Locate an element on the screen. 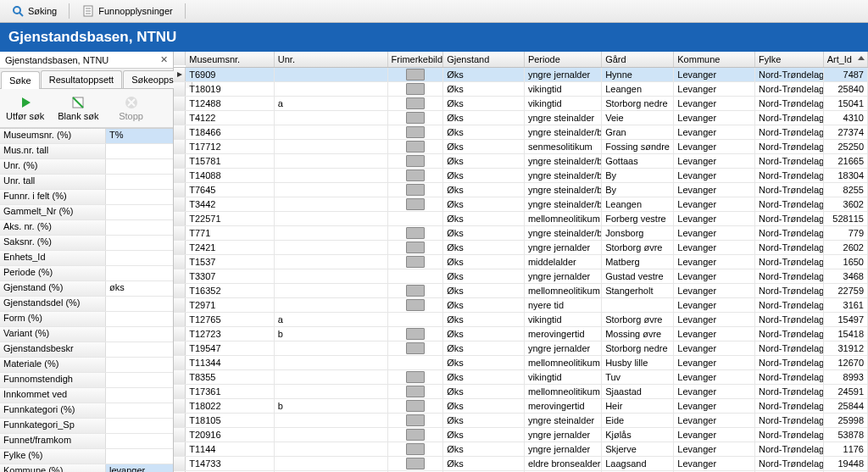 Image resolution: width=868 pixels, height=472 pixels. filter-row: Gjenstandsbeskr is located at coordinates (86, 350).